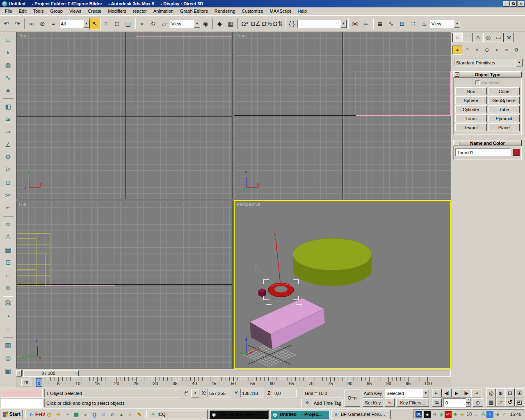 The image size is (525, 420). I want to click on zoom-button: ◎, so click(491, 393).